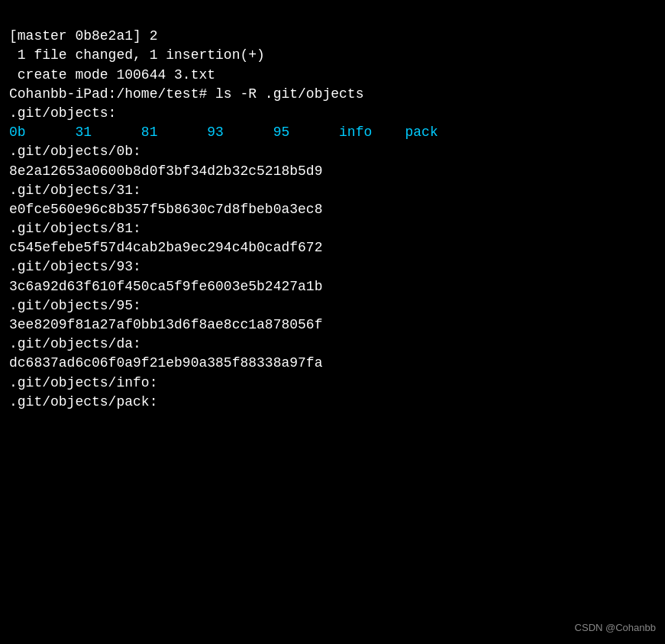  Describe the element at coordinates (333, 113) in the screenshot. I see `terminal-line: .git/objects:` at that location.